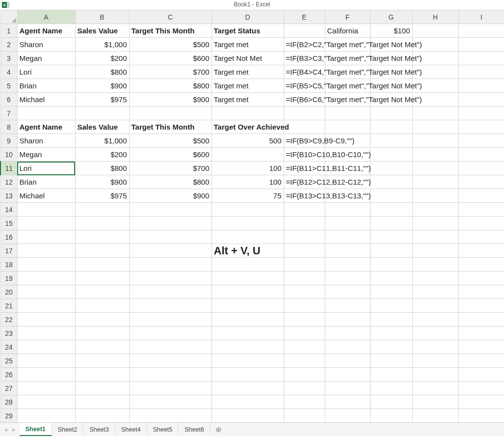  What do you see at coordinates (481, 182) in the screenshot?
I see `cell-I12` at bounding box center [481, 182].